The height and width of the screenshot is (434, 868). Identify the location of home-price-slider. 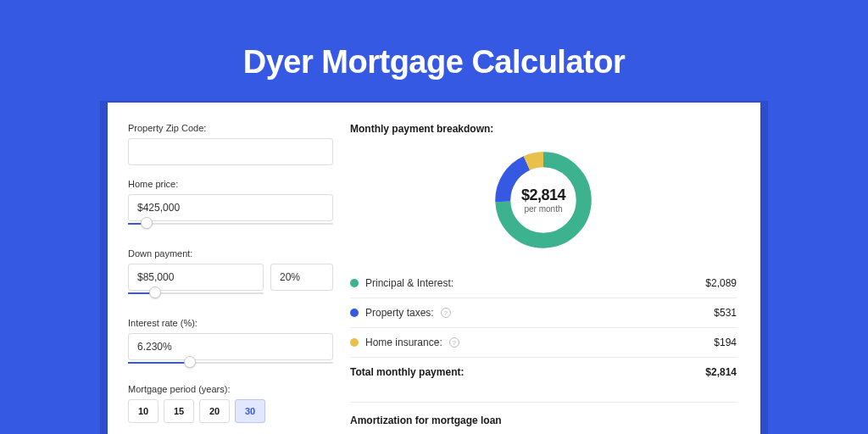
(231, 227).